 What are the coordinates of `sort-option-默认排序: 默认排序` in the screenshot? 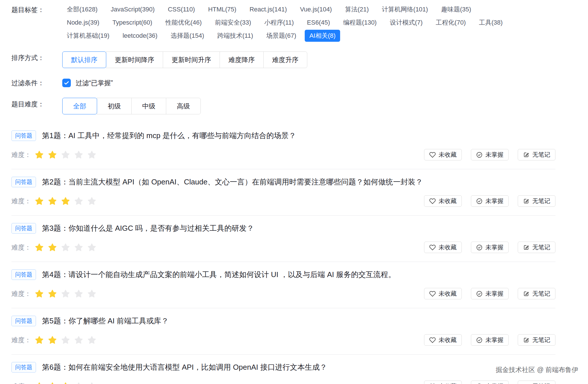 It's located at (84, 60).